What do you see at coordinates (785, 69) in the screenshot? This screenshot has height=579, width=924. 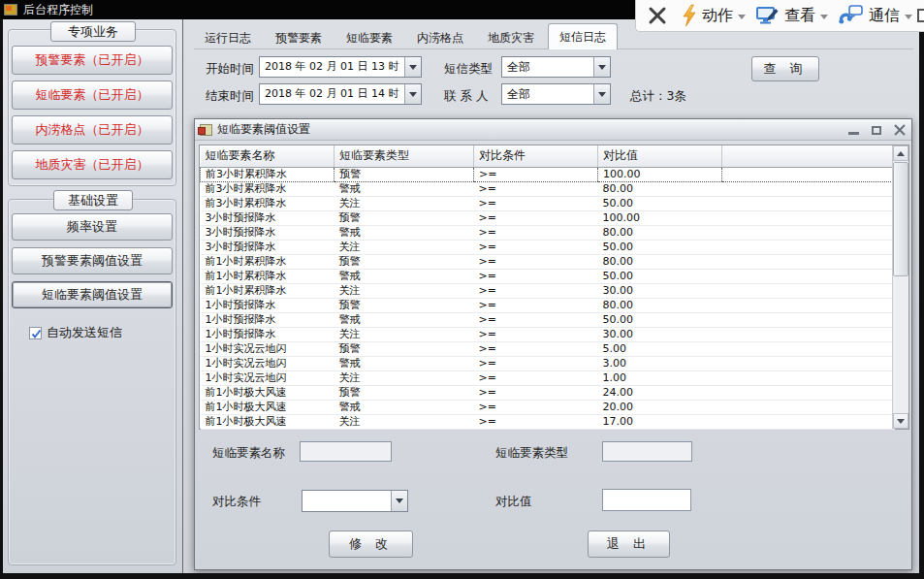 I see `query-button: 查 询` at bounding box center [785, 69].